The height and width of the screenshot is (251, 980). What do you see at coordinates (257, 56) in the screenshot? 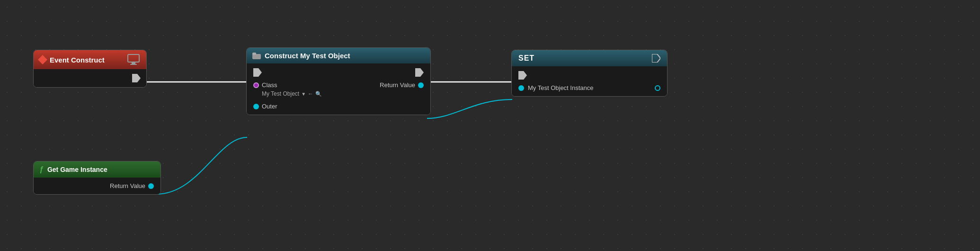
I see `folder-icon` at bounding box center [257, 56].